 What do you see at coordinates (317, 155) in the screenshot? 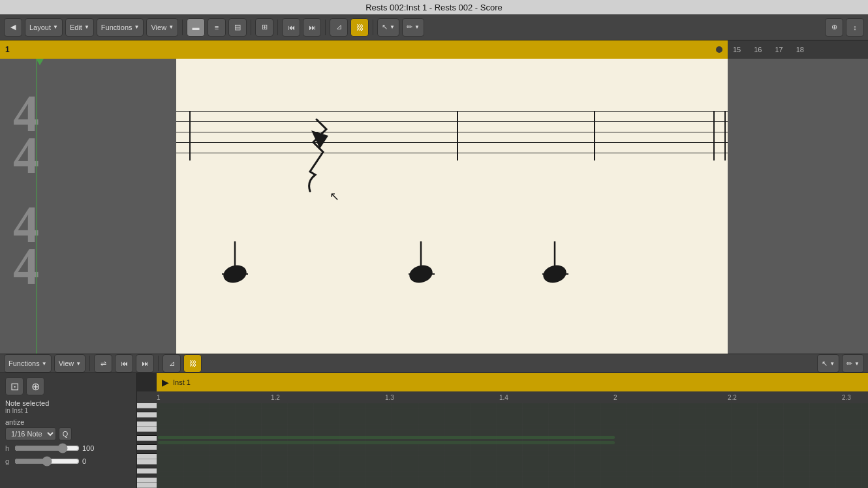
I see `quarter-rest-symbol` at bounding box center [317, 155].